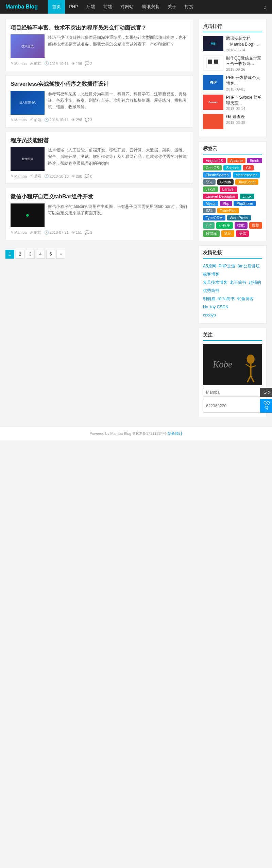 The image size is (272, 868). I want to click on article-content: 技术面试 经历不少但项目并非多而是细深注重结局，如果想让大型面试项目能达，也不能…, so click(99, 46).